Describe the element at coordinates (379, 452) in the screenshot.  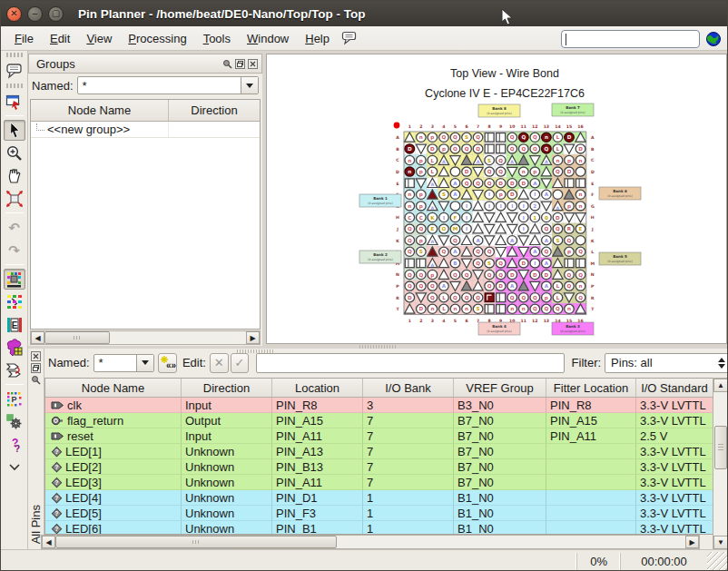
I see `pin-row-LED-1-: ?LED[1]UnknownPIN_A137B7_N03.3-V LVTTL` at that location.